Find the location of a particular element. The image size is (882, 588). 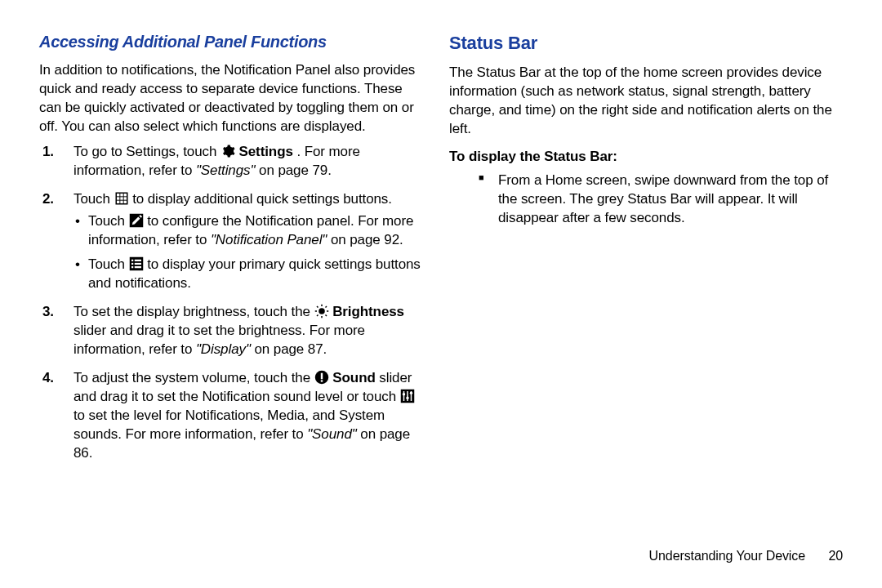

step-2-b1-post2: on page 92. is located at coordinates (368, 240).